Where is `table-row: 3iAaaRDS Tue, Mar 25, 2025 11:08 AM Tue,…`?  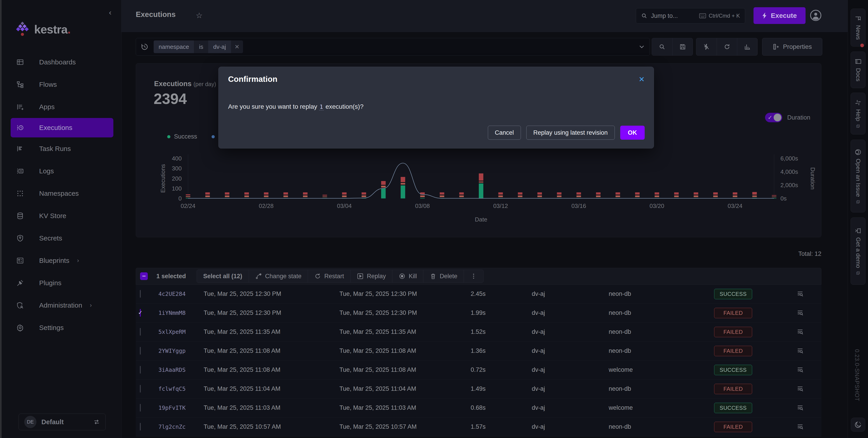 table-row: 3iAaaRDS Tue, Mar 25, 2025 11:08 AM Tue,… is located at coordinates (478, 370).